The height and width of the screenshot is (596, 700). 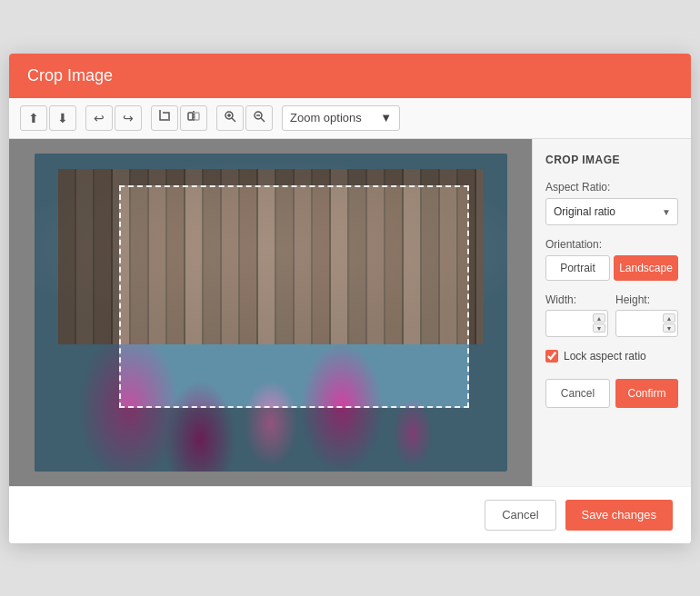 I want to click on width-spinners: ▲ ▼, so click(x=599, y=323).